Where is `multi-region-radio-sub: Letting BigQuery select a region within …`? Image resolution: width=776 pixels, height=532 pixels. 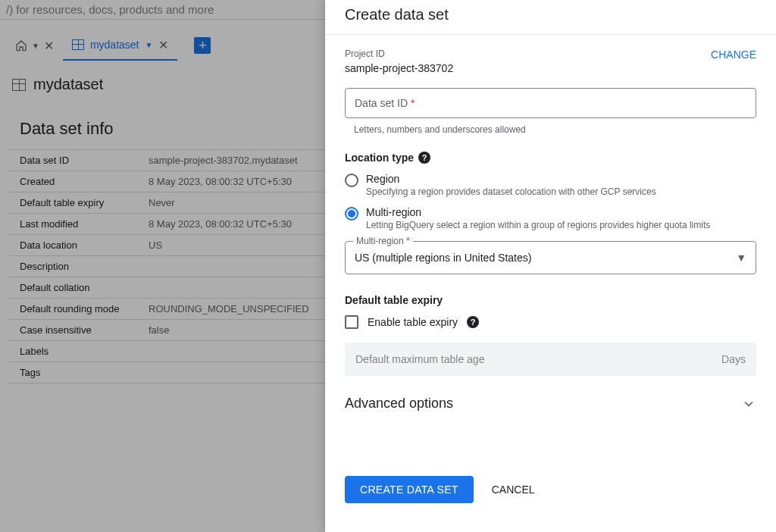 multi-region-radio-sub: Letting BigQuery select a region within … is located at coordinates (538, 225).